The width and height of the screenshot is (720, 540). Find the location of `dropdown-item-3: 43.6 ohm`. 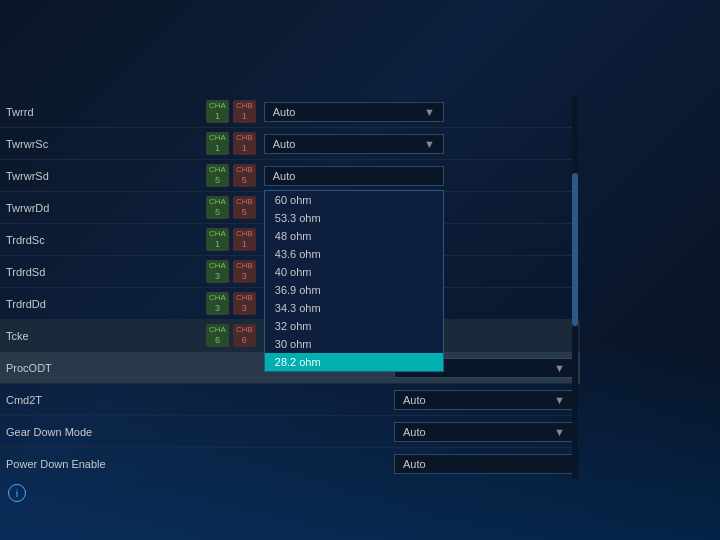

dropdown-item-3: 43.6 ohm is located at coordinates (354, 254).